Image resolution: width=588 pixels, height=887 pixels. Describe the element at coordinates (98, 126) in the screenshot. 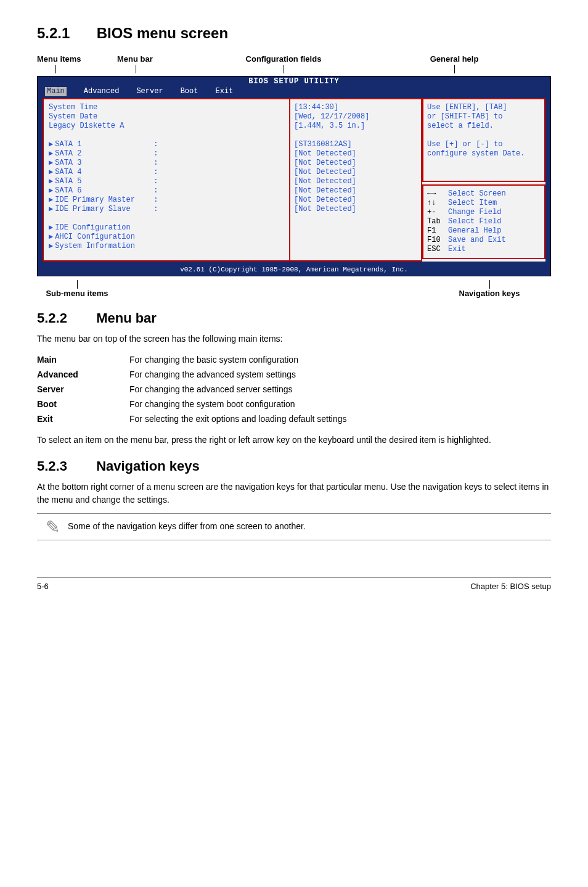

I see `item-legacy: Legacy Diskette A` at that location.